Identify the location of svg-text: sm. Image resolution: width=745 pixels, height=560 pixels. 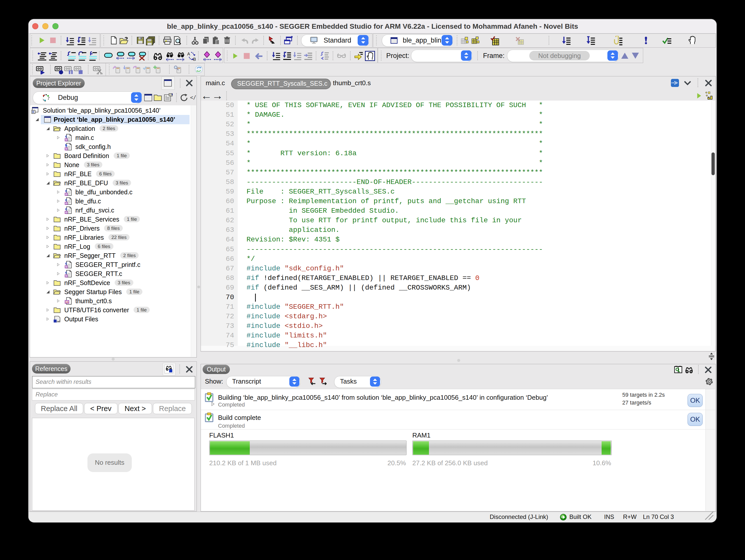
(67, 302).